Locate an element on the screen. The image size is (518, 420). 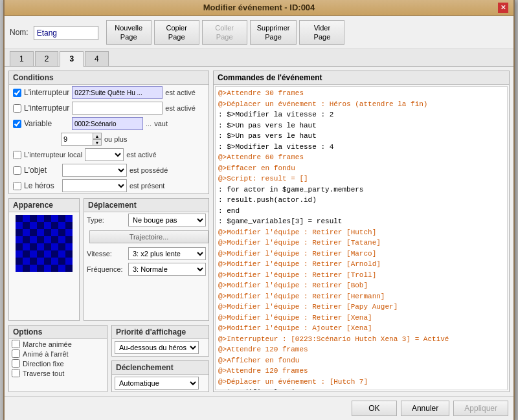
paste-page-button: Coller Page is located at coordinates (225, 32).